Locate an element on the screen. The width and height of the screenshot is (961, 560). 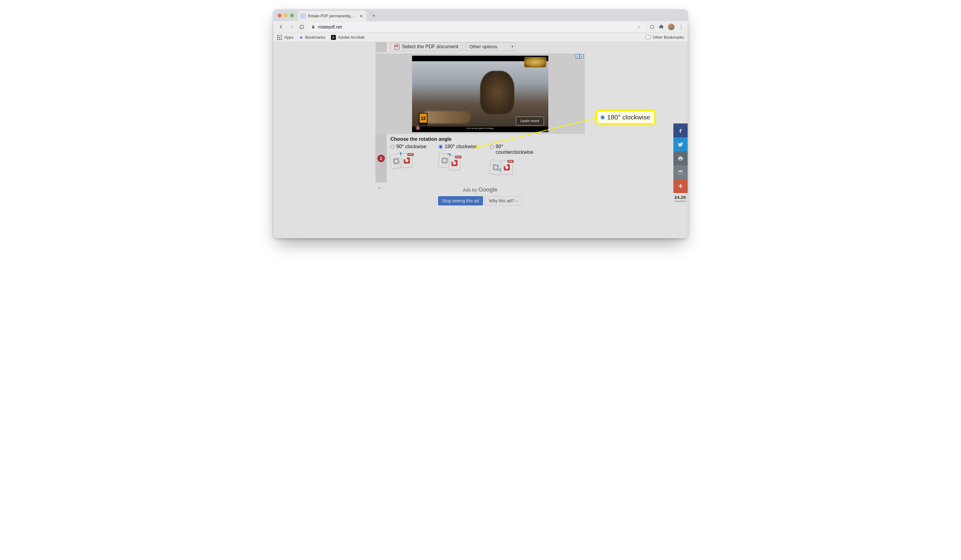
share-label: SHARES is located at coordinates (680, 201).